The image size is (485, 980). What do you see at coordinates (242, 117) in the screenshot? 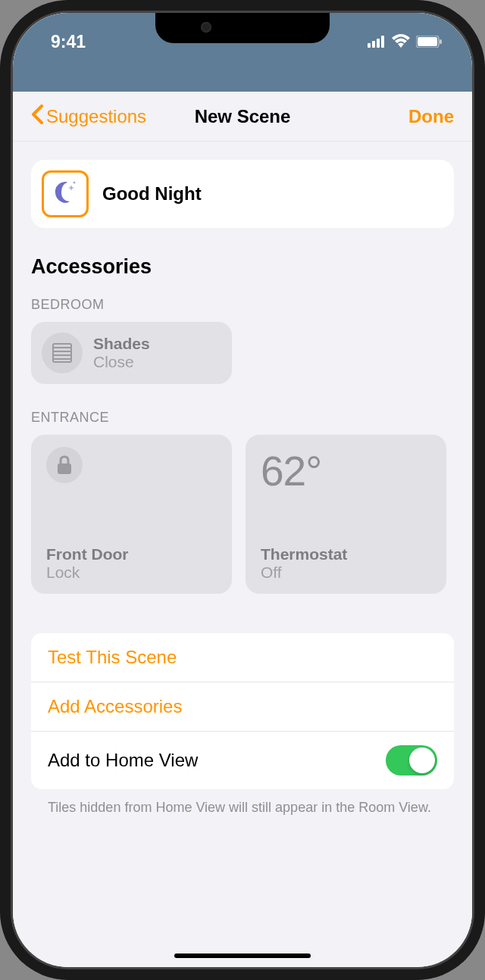
I see `nav-bar: Suggestions New Scene Done` at bounding box center [242, 117].